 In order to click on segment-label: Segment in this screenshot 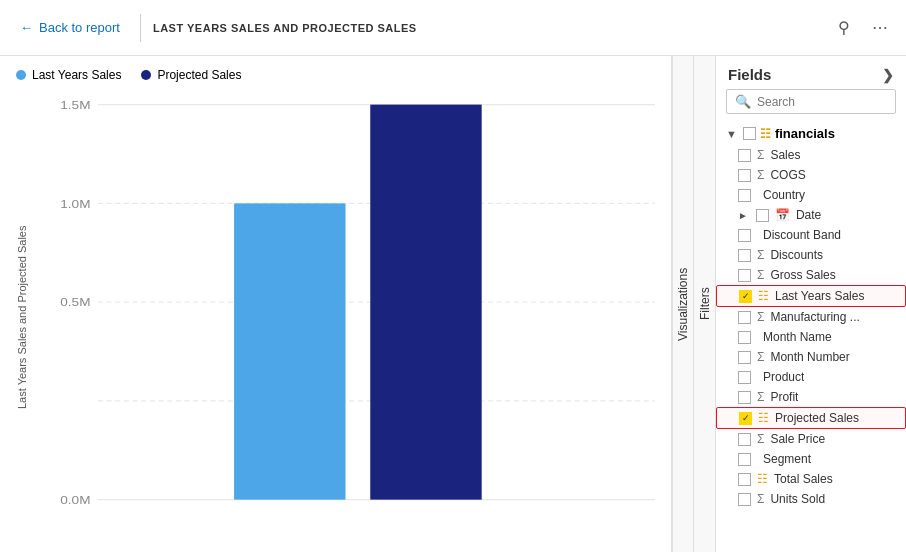, I will do `click(787, 459)`.